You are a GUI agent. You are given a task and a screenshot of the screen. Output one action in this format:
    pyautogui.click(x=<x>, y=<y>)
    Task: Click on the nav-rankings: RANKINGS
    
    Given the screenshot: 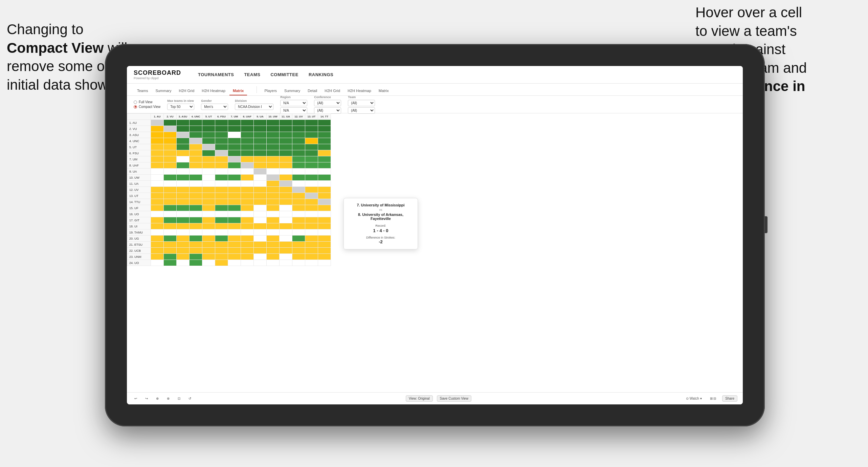 What is the action you would take?
    pyautogui.click(x=321, y=74)
    